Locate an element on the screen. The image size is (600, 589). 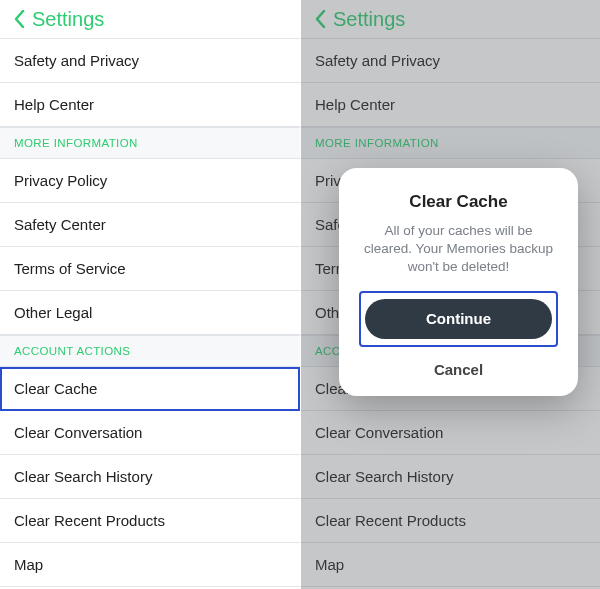
row-label: Privacy Policy is located at coordinates (60, 180).